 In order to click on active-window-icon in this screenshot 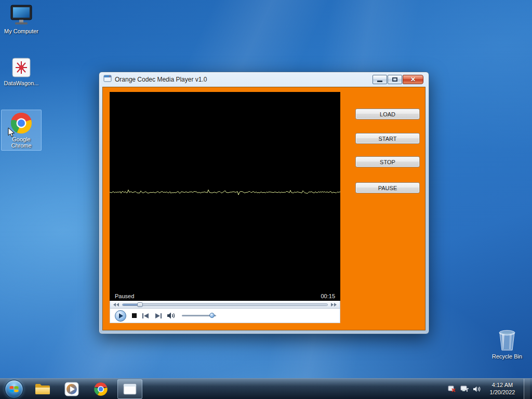, I will do `click(130, 389)`.